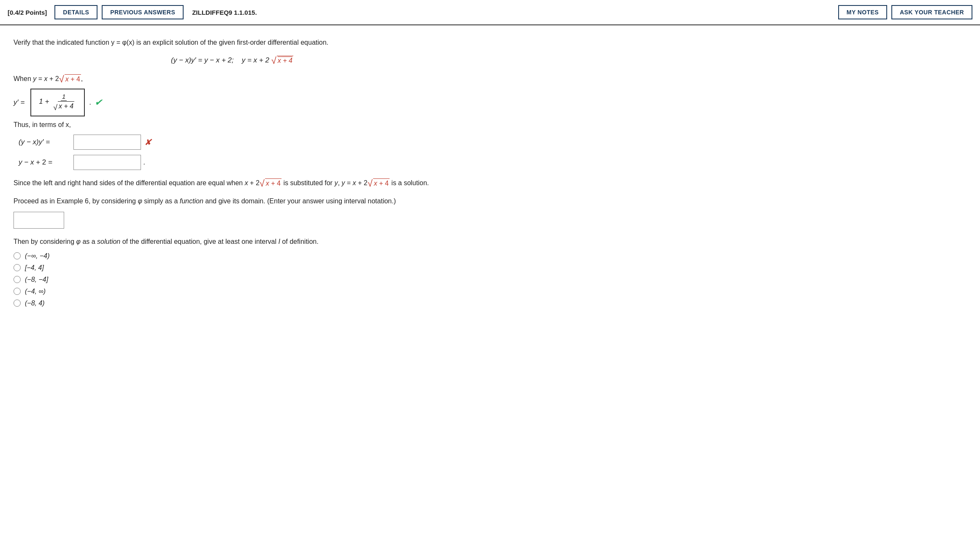 This screenshot has width=980, height=556. I want to click on radio-item-3: (−4, ∞), so click(232, 291).